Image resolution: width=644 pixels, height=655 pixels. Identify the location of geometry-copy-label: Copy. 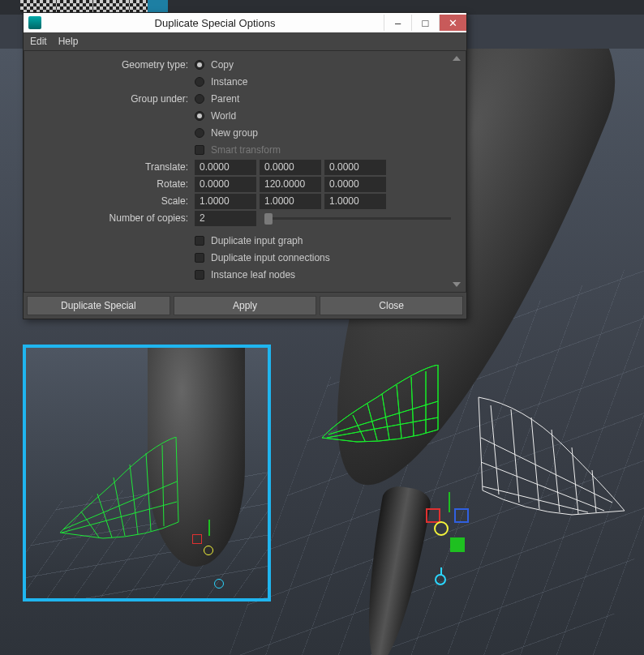
(222, 65).